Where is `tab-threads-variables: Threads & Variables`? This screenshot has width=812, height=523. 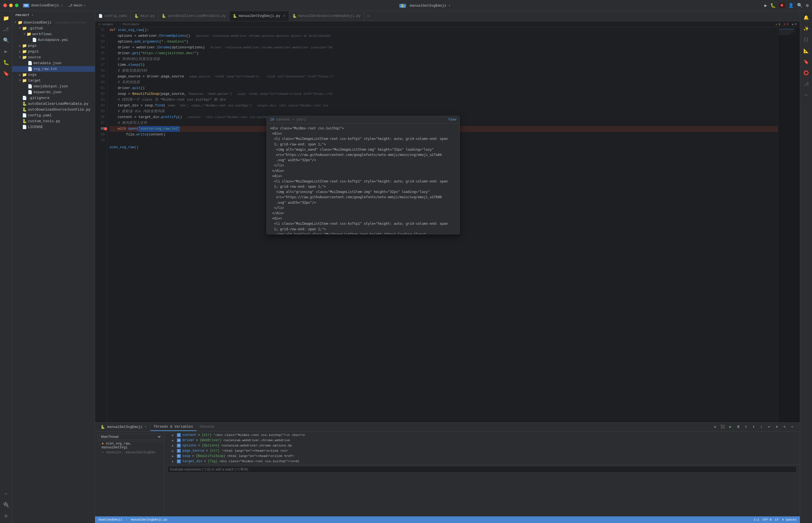
tab-threads-variables: Threads & Variables is located at coordinates (173, 427).